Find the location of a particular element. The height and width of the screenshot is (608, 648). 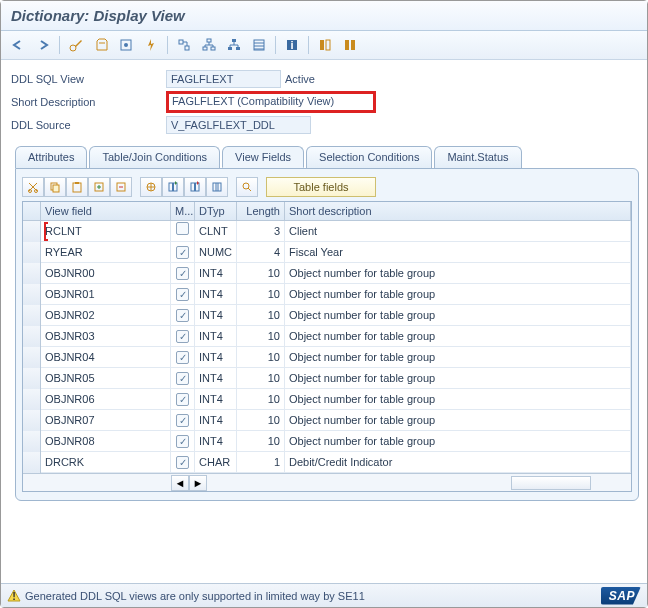

table-row: OBJNR02INT410Object number for table gro… is located at coordinates (327, 316).